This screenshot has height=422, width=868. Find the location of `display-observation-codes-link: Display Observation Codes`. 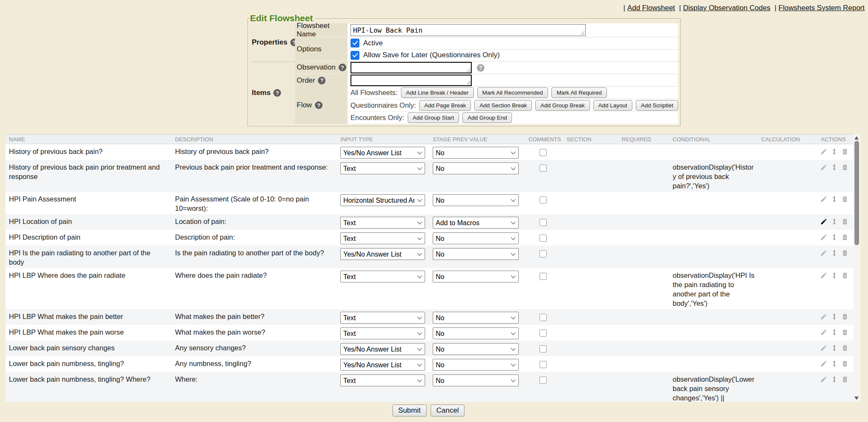

display-observation-codes-link: Display Observation Codes is located at coordinates (727, 8).